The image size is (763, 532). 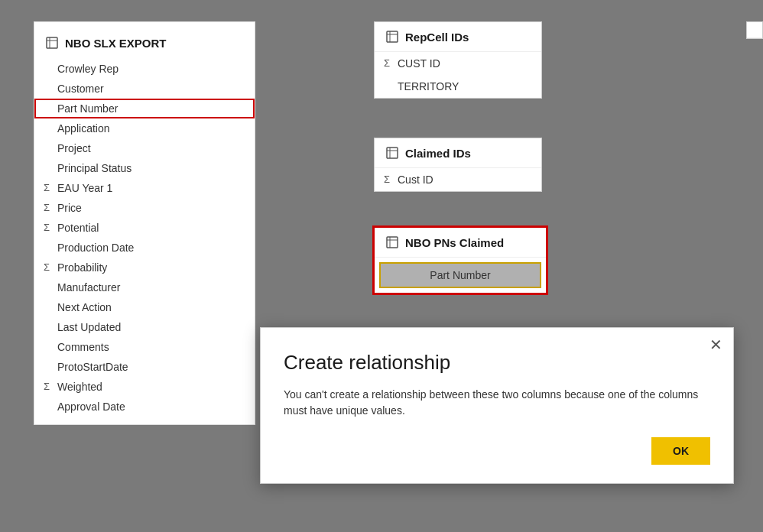 What do you see at coordinates (458, 86) in the screenshot?
I see `repcell-field-territory: TERRITORY` at bounding box center [458, 86].